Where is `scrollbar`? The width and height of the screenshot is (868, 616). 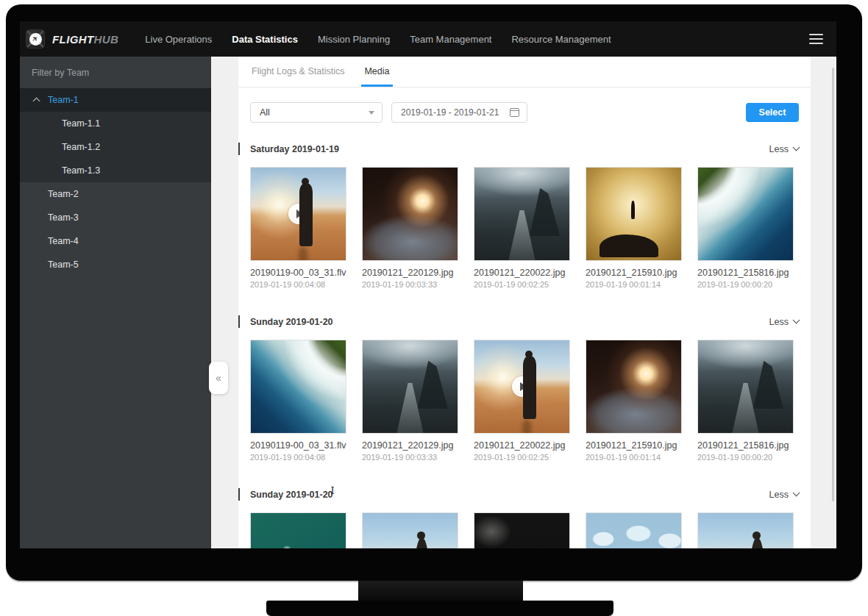
scrollbar is located at coordinates (833, 284).